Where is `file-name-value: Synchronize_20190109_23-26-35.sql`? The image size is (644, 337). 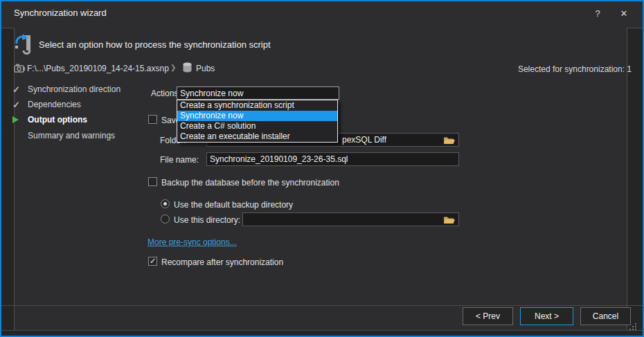 file-name-value: Synchronize_20190109_23-26-35.sql is located at coordinates (277, 159).